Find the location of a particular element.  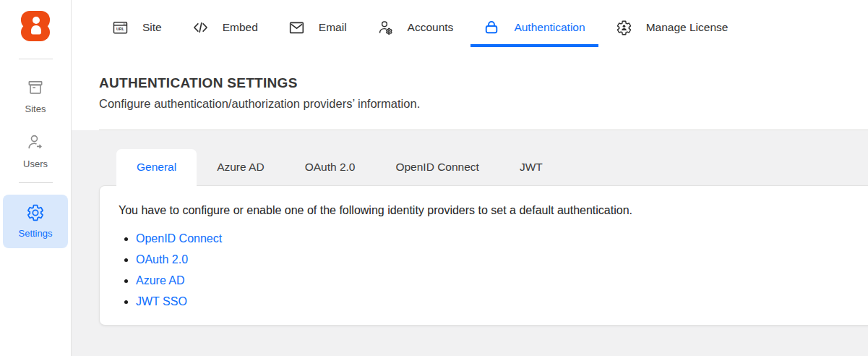

auth-tab-bar: General Azure AD OAuth 2.0 OpenID Connec… is located at coordinates (492, 167).